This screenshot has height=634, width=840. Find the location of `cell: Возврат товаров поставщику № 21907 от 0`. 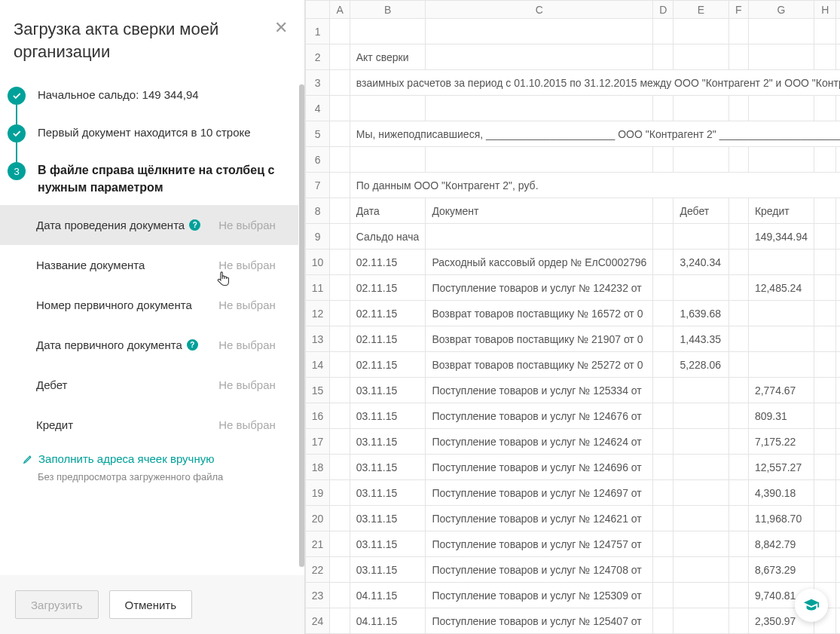

cell: Возврат товаров поставщику № 21907 от 0 is located at coordinates (539, 339).